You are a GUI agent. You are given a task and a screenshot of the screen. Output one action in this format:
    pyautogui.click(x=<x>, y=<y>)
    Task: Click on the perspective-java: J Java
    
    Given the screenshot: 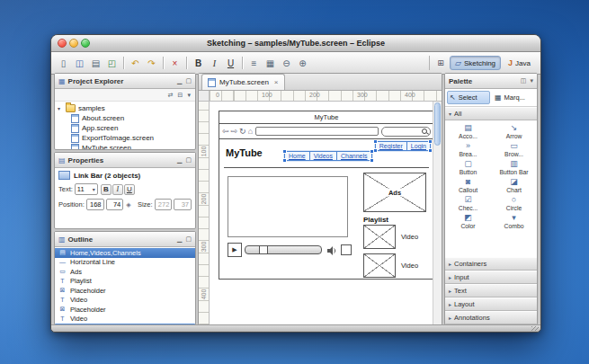 What is the action you would take?
    pyautogui.click(x=520, y=63)
    